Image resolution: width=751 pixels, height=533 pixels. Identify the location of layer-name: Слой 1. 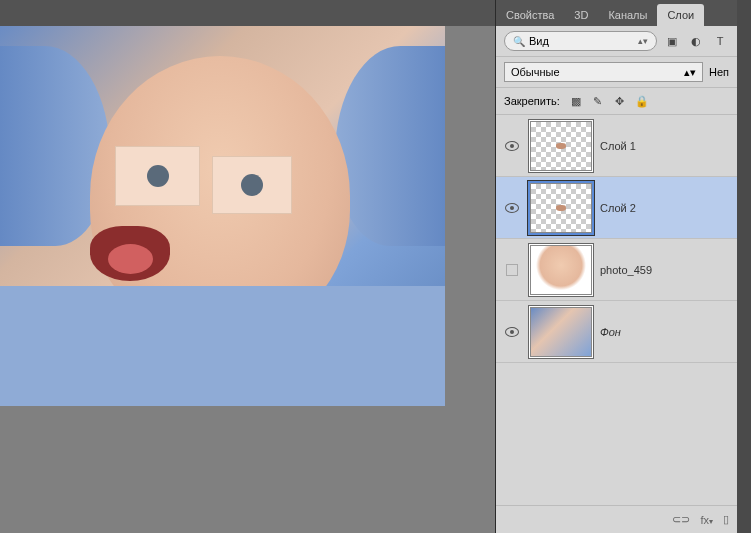
(618, 146).